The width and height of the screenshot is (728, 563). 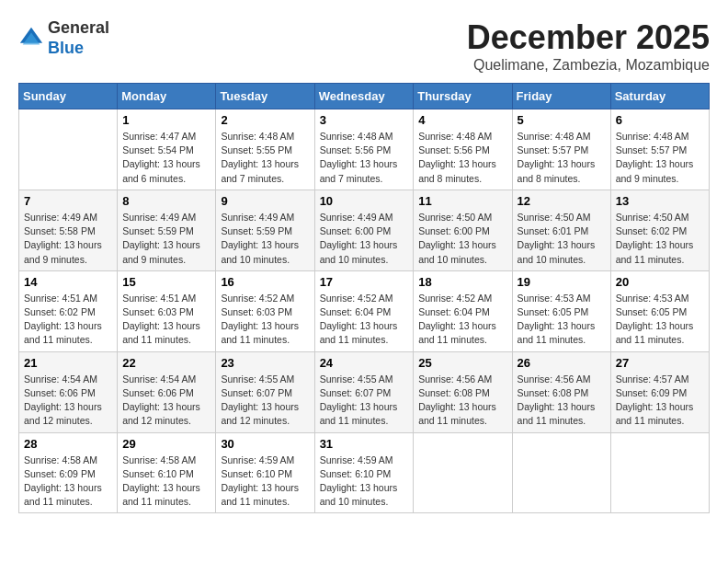 What do you see at coordinates (68, 97) in the screenshot?
I see `day-of-week-header: Sunday` at bounding box center [68, 97].